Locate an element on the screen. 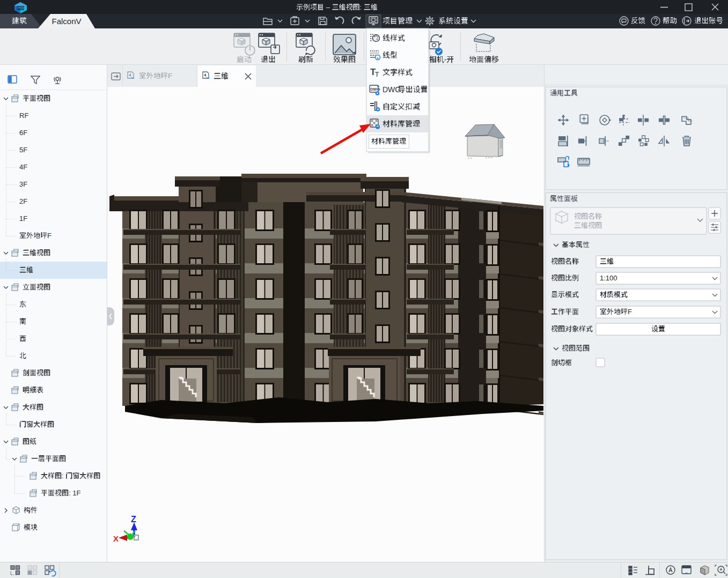 This screenshot has width=728, height=578. svg-text: T is located at coordinates (377, 75).